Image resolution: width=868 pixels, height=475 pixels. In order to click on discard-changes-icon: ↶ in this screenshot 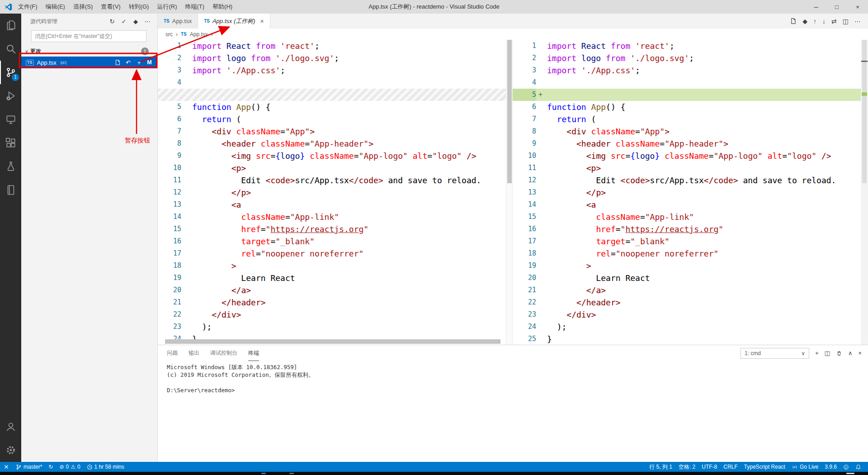, I will do `click(128, 62)`.